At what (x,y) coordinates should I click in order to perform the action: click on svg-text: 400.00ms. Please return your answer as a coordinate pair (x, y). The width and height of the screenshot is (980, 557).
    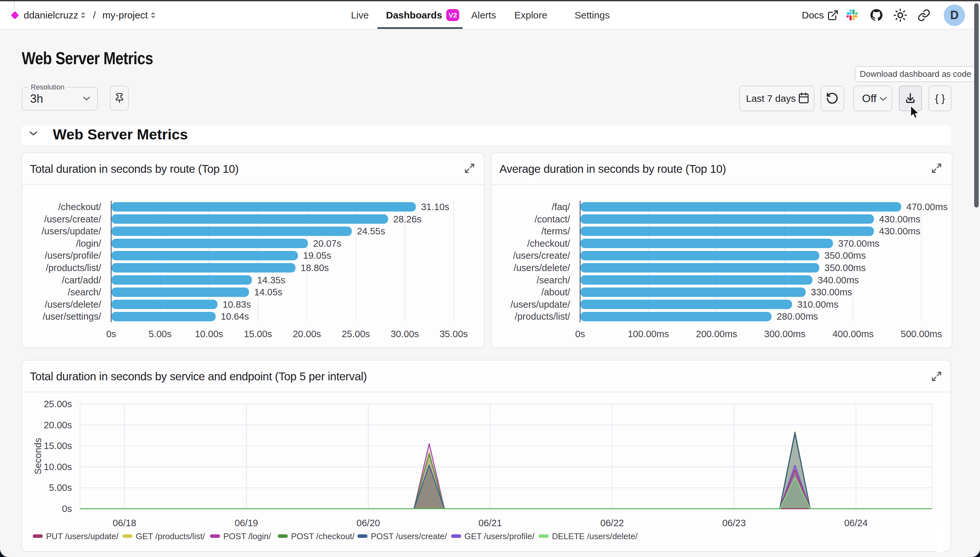
    Looking at the image, I should click on (853, 334).